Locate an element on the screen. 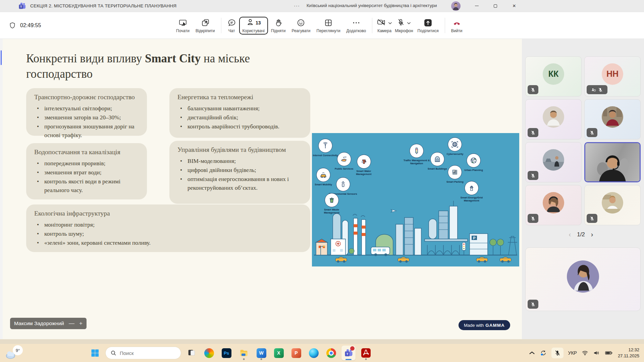 The image size is (644, 362). tray-mic-muted-icon is located at coordinates (557, 353).